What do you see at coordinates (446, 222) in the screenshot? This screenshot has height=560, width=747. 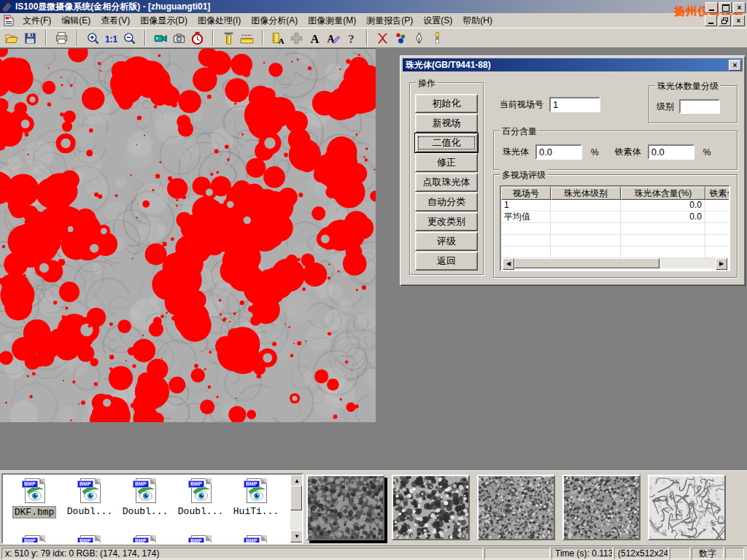 I see `op-button-7: 更改类别` at bounding box center [446, 222].